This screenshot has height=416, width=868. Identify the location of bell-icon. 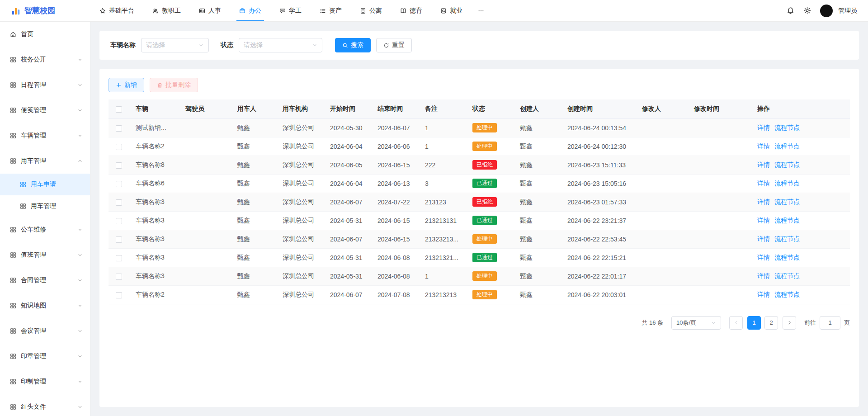
(790, 11).